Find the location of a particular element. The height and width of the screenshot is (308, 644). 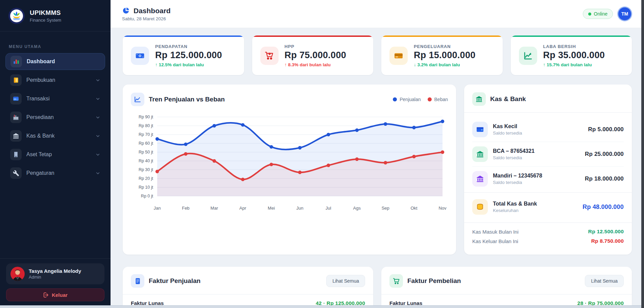

faktur-title: Faktur Penjualan is located at coordinates (174, 281).